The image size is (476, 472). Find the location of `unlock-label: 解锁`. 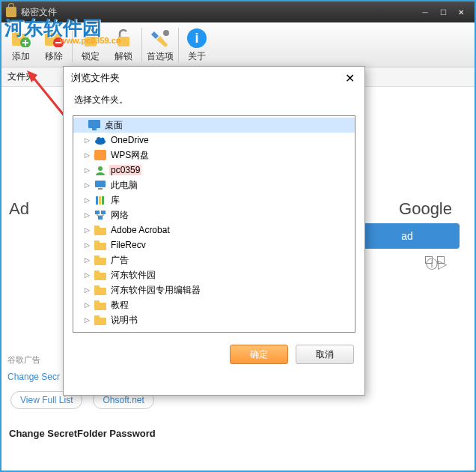

unlock-label: 解锁 is located at coordinates (123, 57).